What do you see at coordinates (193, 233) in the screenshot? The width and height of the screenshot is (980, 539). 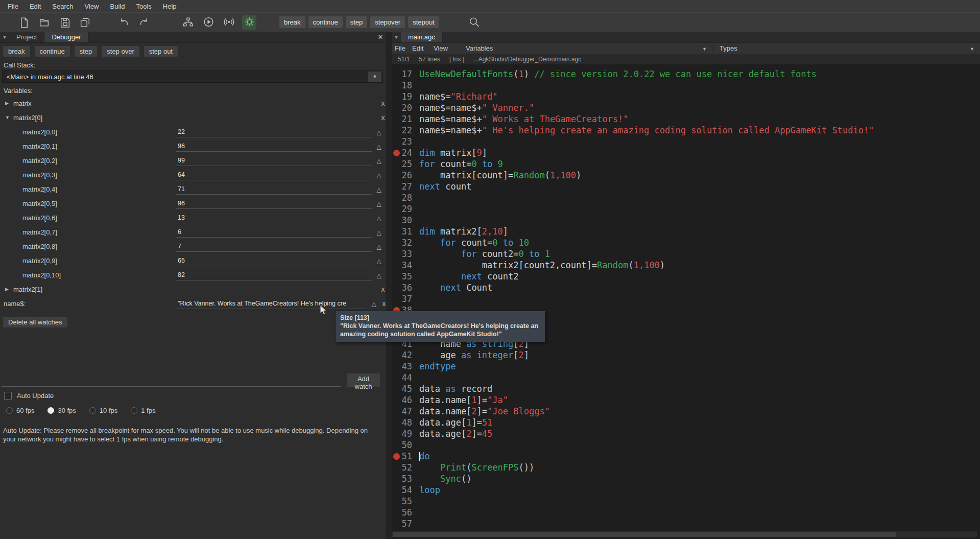 I see `variable-row: matrix2[0,7]6△` at bounding box center [193, 233].